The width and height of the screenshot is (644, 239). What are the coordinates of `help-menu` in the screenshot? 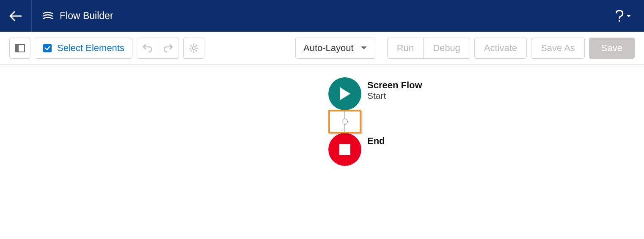 It's located at (630, 16).